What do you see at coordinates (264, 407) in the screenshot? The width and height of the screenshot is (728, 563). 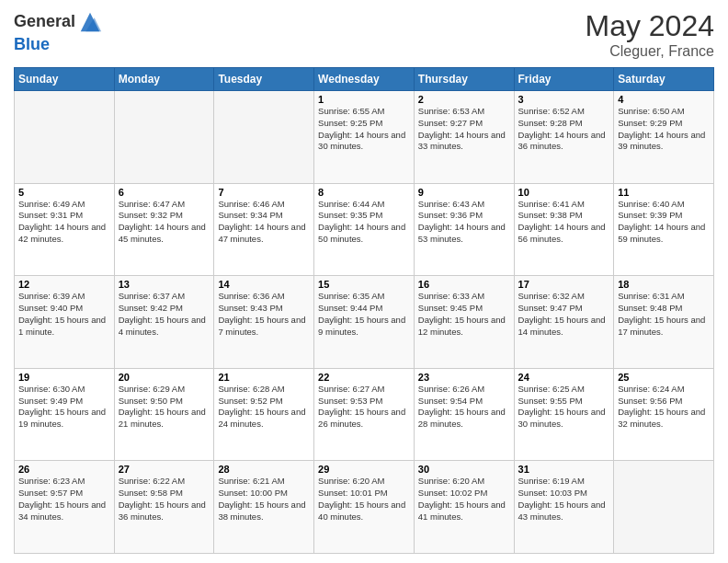 I see `day-info: Sunrise: 6:28 AMSunset: 9:52 PMDaylight:…` at bounding box center [264, 407].